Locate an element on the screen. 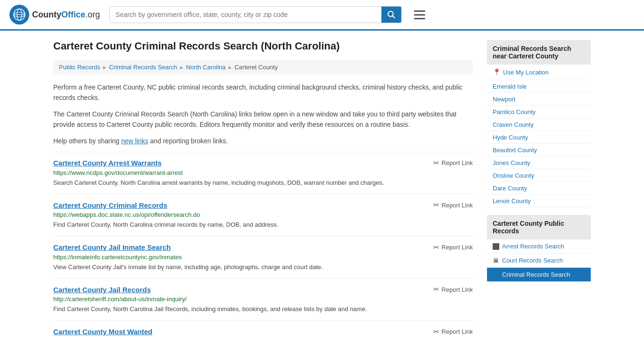 This screenshot has width=644, height=362. description-para3: Help others by sharing new links and rep… is located at coordinates (263, 141).